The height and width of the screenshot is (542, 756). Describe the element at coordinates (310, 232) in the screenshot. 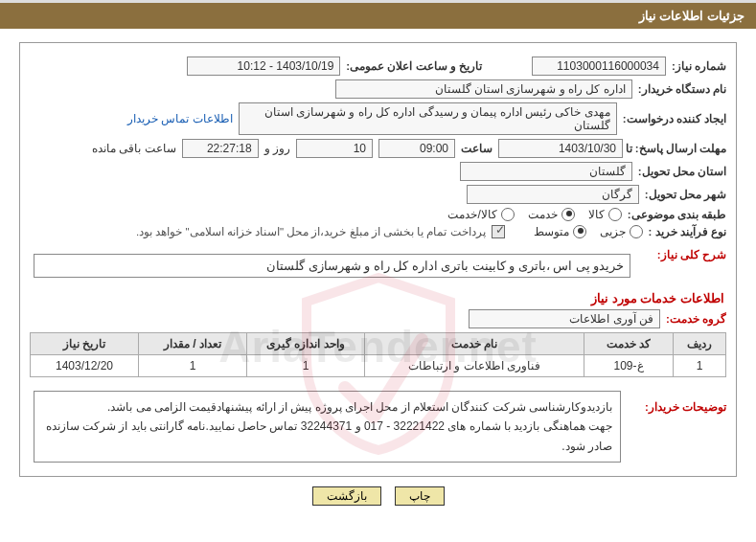

I see `payment-note: پرداخت تمام یا بخشی از مبلغ خرید،از محل …` at that location.